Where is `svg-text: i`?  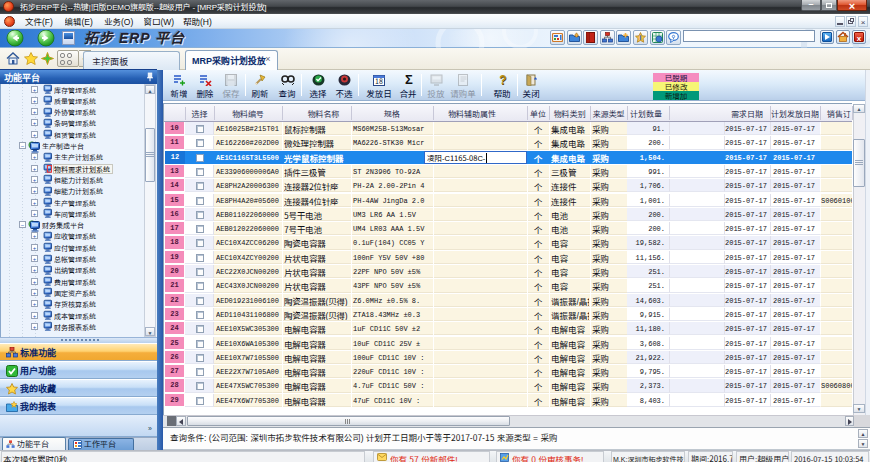 svg-text: i is located at coordinates (641, 37).